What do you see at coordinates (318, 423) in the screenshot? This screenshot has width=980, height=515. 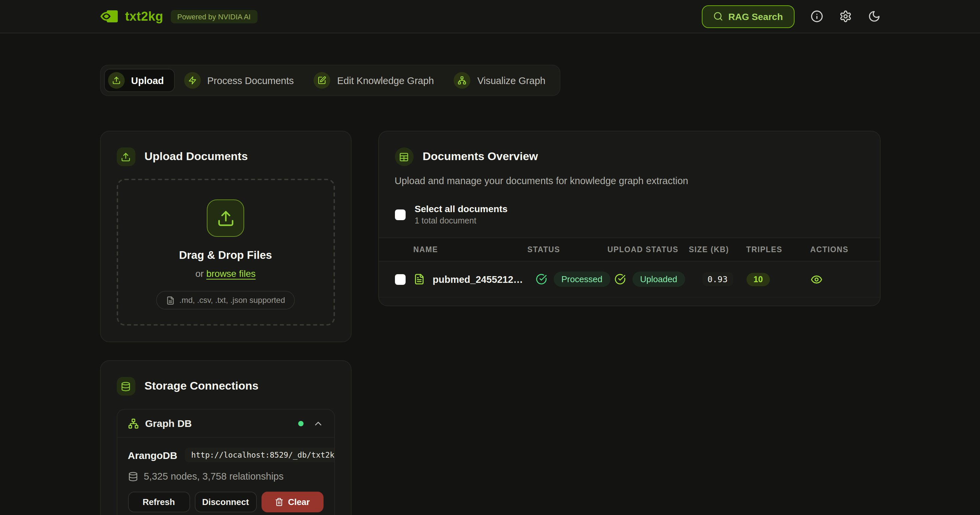 I see `chevron-up-icon` at bounding box center [318, 423].